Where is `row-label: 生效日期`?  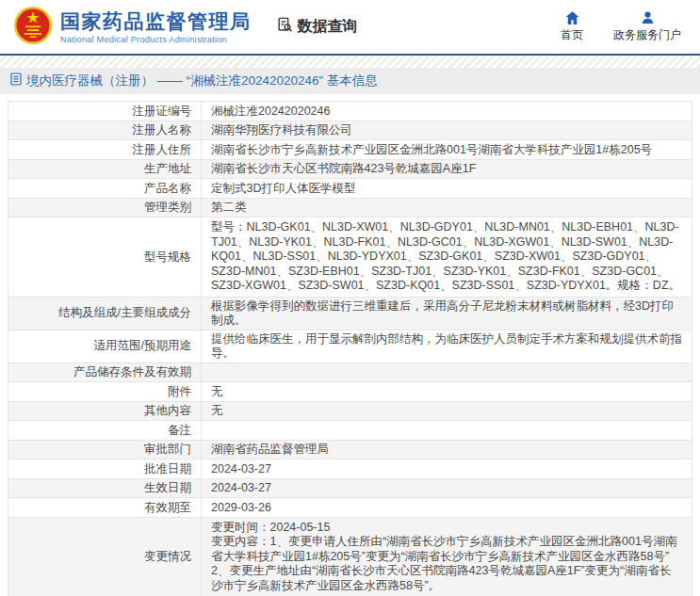
row-label: 生效日期 is located at coordinates (106, 488).